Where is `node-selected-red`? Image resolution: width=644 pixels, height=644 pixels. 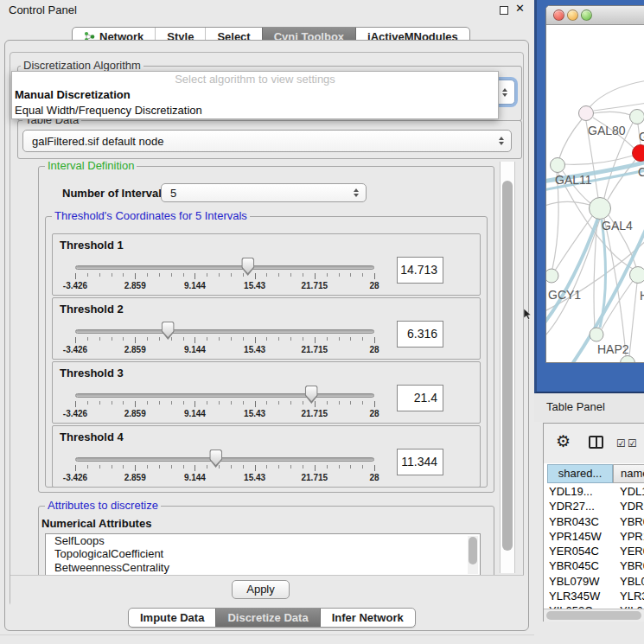 node-selected-red is located at coordinates (638, 154).